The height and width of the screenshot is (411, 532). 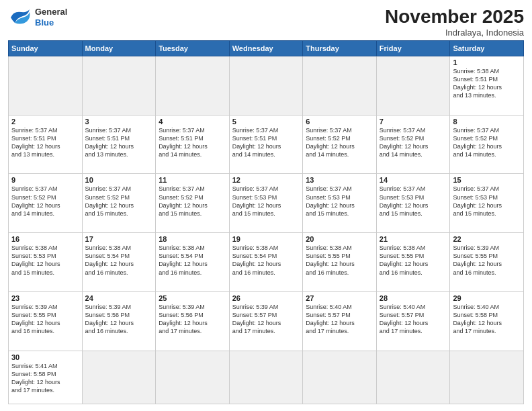 What do you see at coordinates (266, 180) in the screenshot?
I see `day-number: 12` at bounding box center [266, 180].